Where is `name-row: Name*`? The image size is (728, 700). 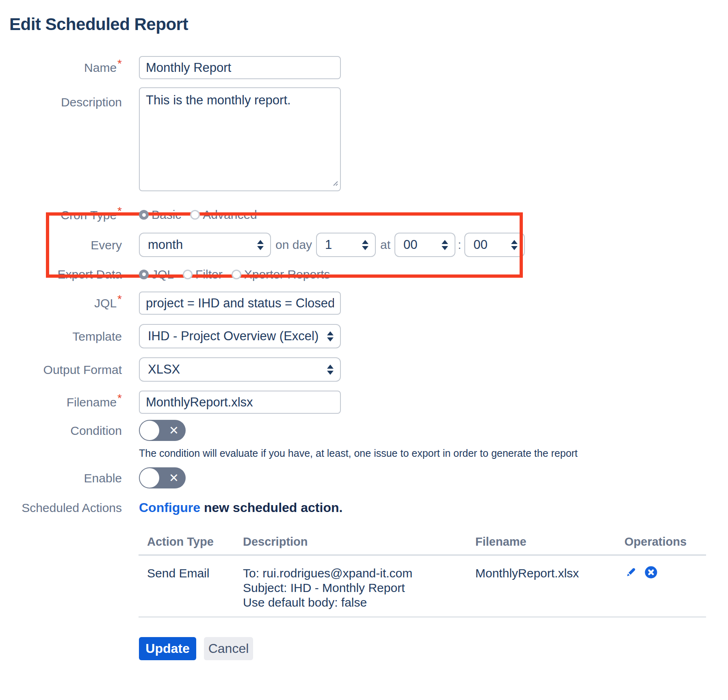
name-row: Name* is located at coordinates (364, 67).